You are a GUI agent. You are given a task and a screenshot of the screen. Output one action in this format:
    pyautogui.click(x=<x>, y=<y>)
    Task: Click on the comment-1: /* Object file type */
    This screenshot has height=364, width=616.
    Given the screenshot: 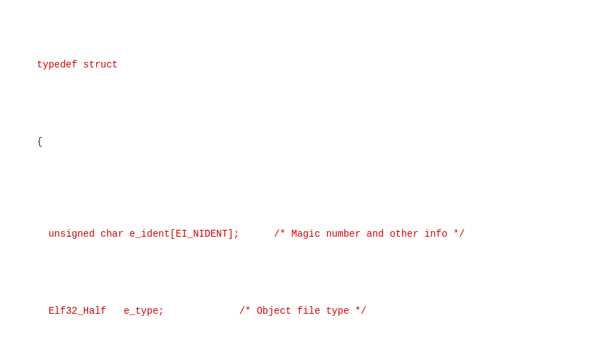 What is the action you would take?
    pyautogui.click(x=303, y=311)
    